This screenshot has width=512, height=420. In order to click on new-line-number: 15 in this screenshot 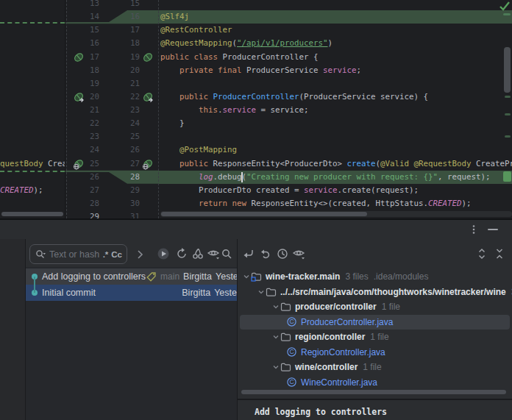, I will do `click(128, 5)`.